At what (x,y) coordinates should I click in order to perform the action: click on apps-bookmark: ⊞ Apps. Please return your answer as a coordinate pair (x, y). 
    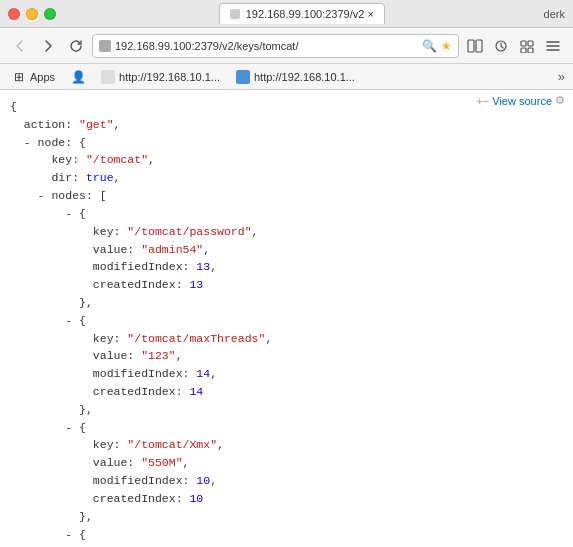
    Looking at the image, I should click on (34, 77).